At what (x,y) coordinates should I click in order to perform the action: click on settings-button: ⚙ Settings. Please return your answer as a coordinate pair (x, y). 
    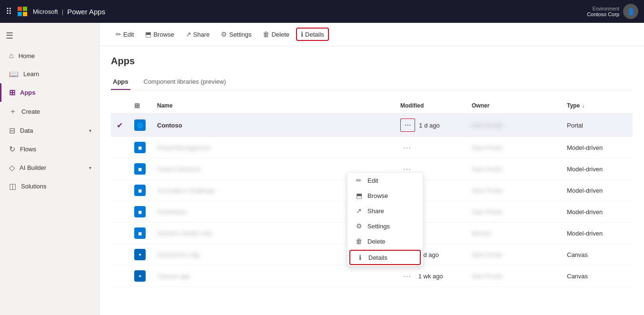
    Looking at the image, I should click on (236, 34).